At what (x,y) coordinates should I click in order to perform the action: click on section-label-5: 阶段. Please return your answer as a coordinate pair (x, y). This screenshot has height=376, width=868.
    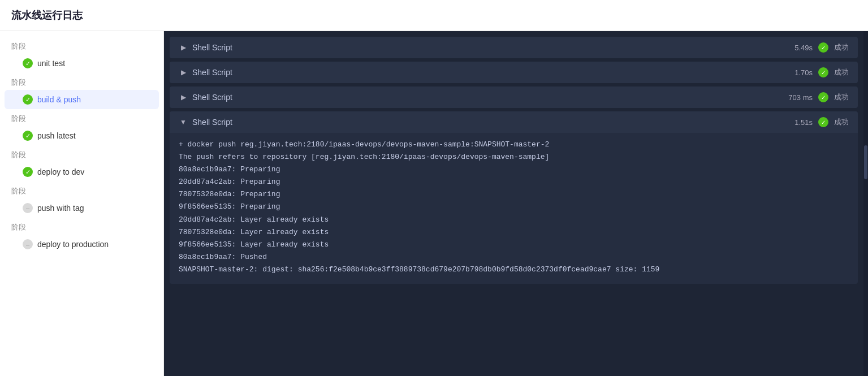
    Looking at the image, I should click on (81, 190).